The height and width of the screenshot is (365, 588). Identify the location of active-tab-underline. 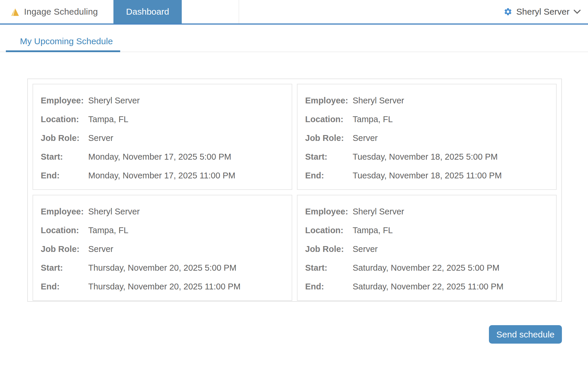
(63, 51).